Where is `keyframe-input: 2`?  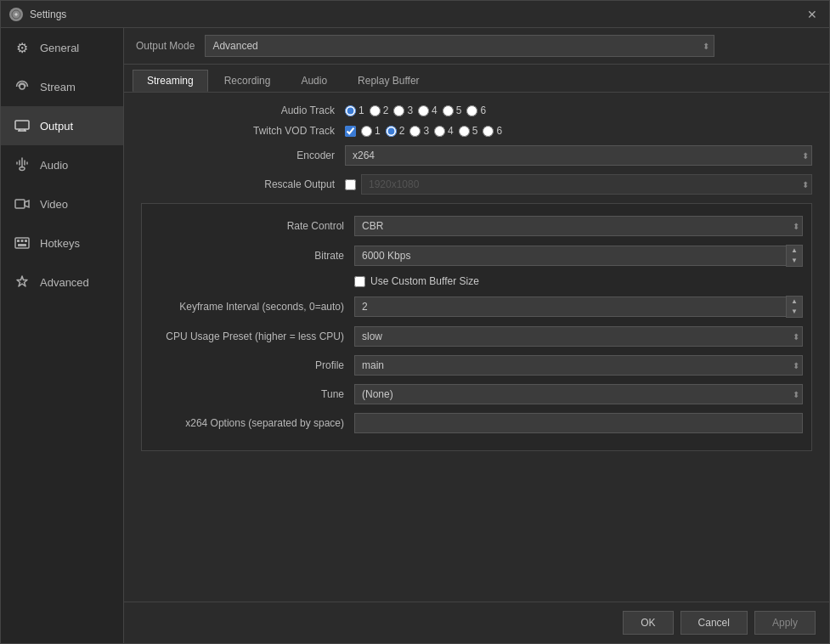
keyframe-input: 2 is located at coordinates (570, 307).